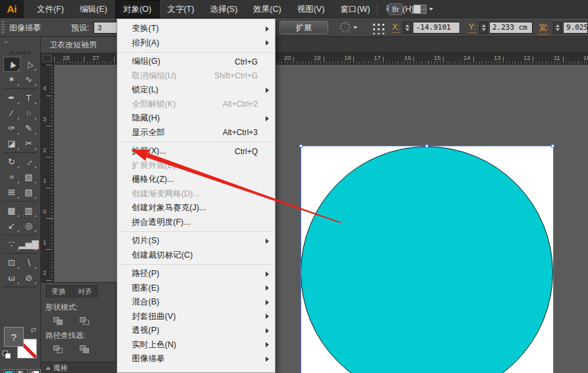  Describe the element at coordinates (224, 9) in the screenshot. I see `menubar-item-选择S: 选择(S)` at that location.